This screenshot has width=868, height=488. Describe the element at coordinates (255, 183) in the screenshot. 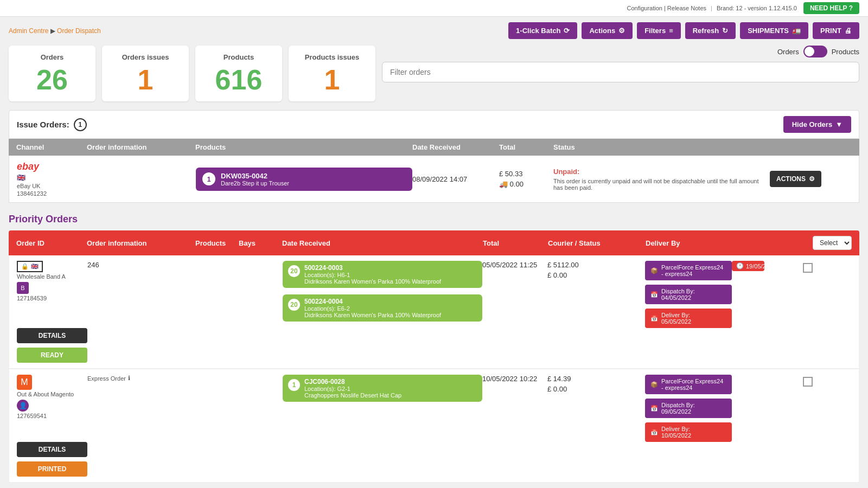

I see `product-name: Dare2b Step it up Trouser` at that location.